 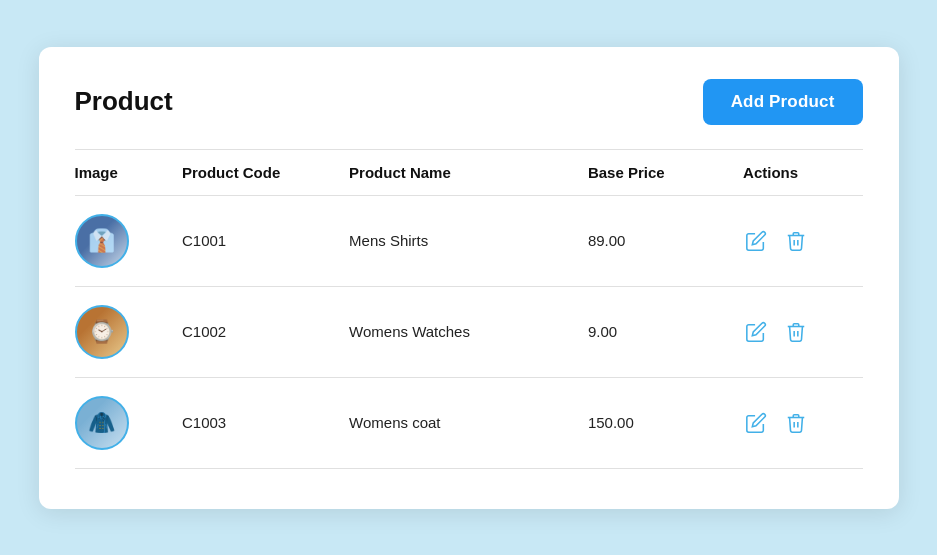 I want to click on page-title: Product, so click(x=124, y=102).